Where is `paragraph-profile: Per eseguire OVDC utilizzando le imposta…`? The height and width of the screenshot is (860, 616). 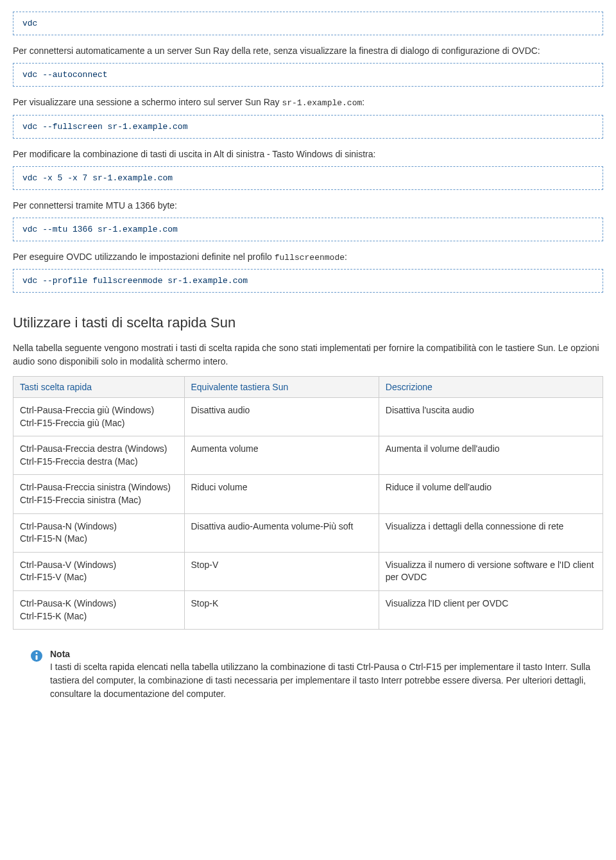
paragraph-profile: Per eseguire OVDC utilizzando le imposta… is located at coordinates (308, 257).